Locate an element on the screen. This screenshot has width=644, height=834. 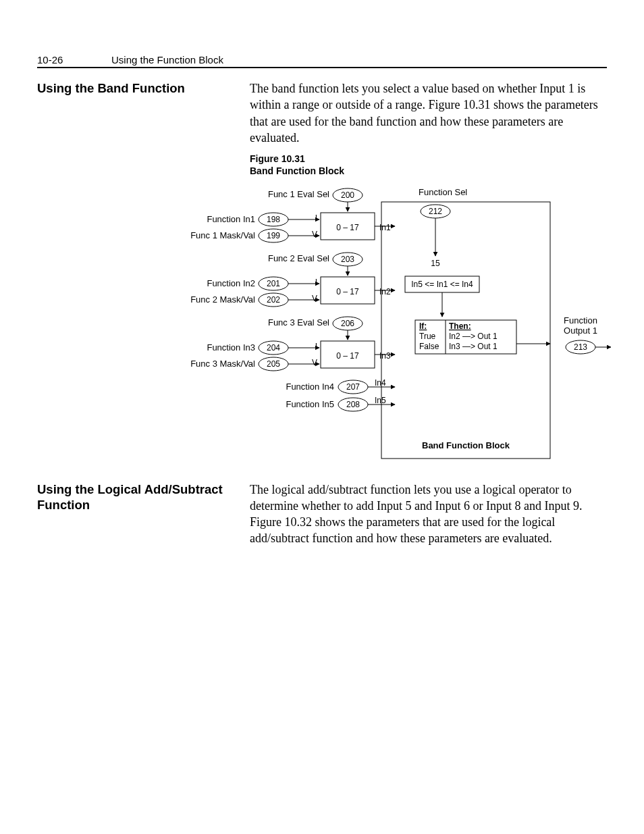
svg-text: 207 is located at coordinates (353, 387).